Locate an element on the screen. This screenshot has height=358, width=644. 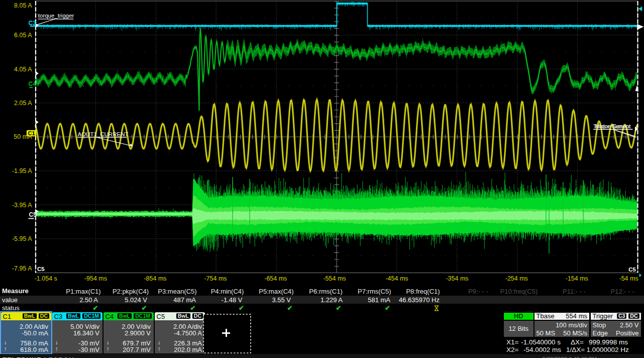
svg-text: -3.95 A is located at coordinates (22, 205).